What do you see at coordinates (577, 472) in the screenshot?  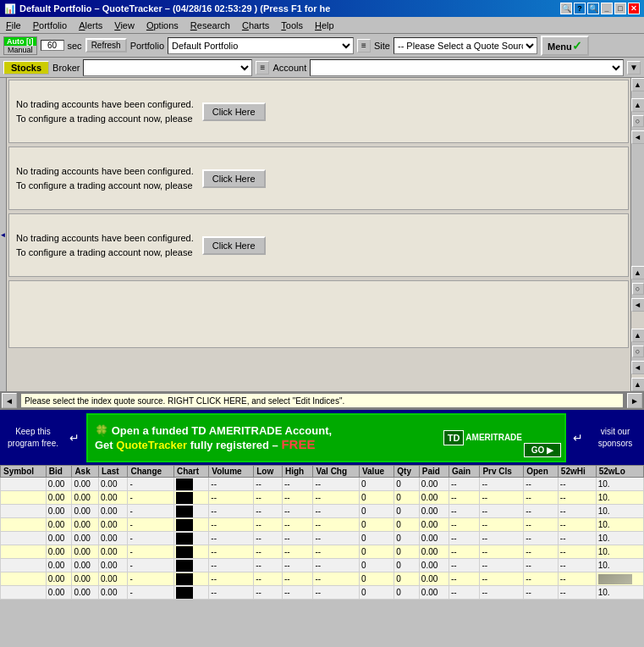 I see `col-52whi: 52wHi` at bounding box center [577, 472].